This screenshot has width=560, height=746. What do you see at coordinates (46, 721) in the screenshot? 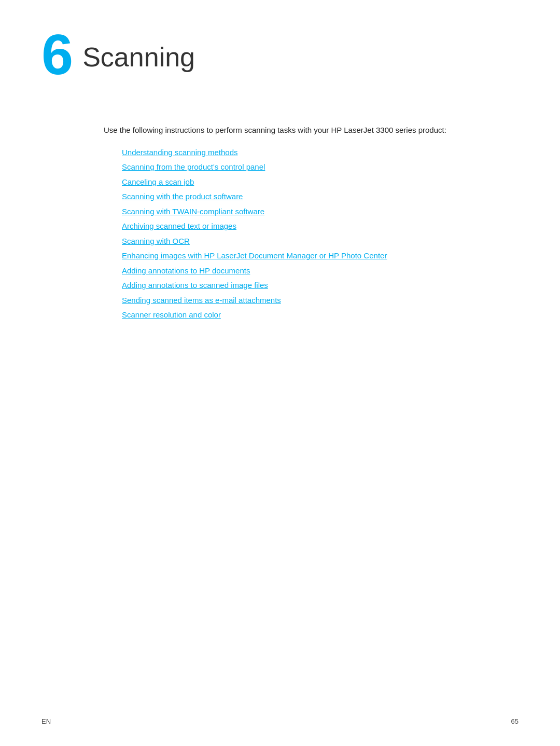
I see `footer-language: EN` at bounding box center [46, 721].